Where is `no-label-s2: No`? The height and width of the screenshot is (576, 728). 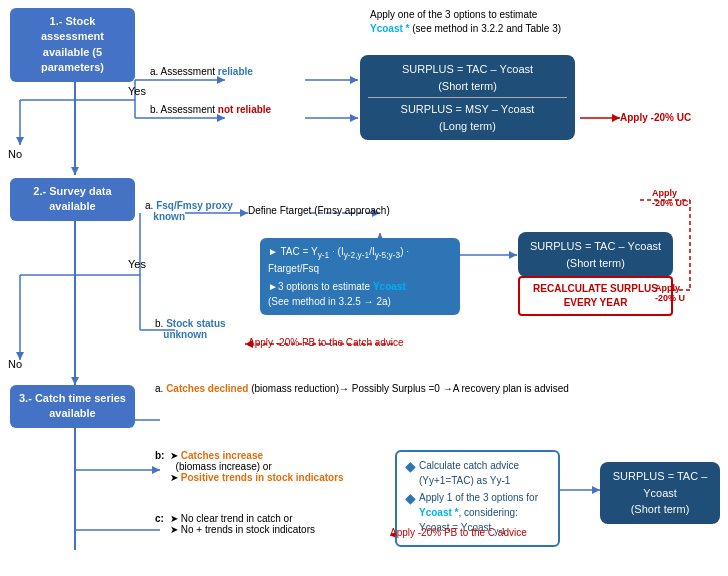 no-label-s2: No is located at coordinates (15, 364).